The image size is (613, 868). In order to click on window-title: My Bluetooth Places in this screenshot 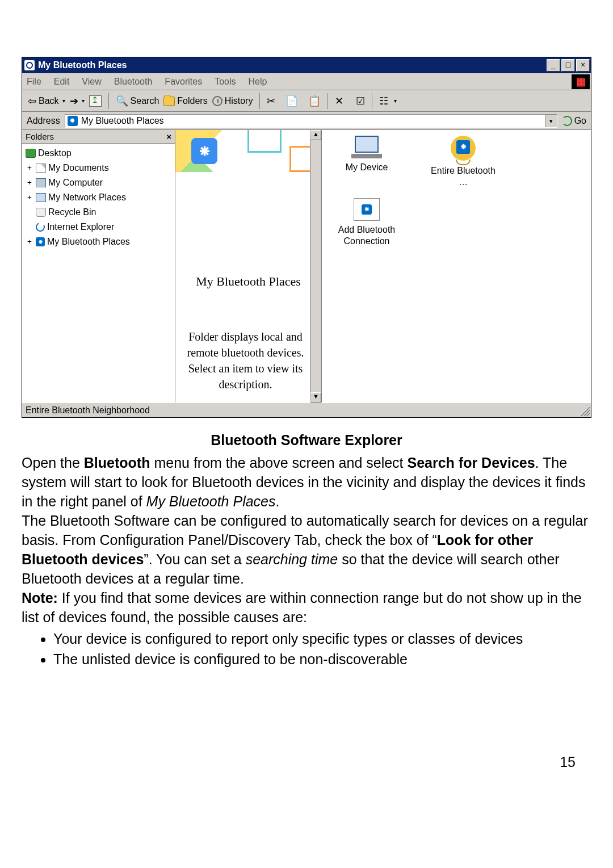, I will do `click(292, 65)`.